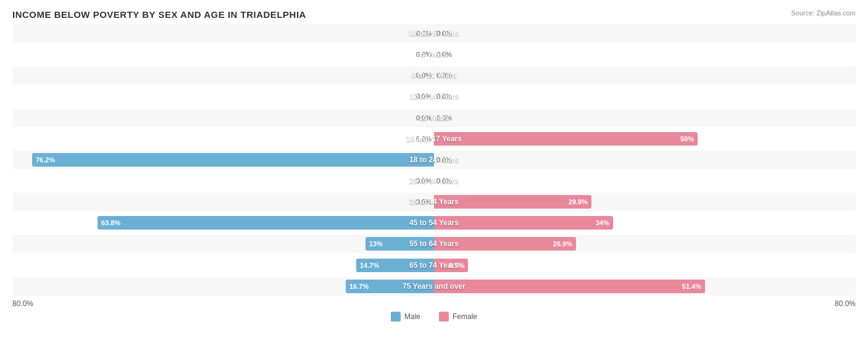  I want to click on legend-female-label: Female, so click(465, 317).